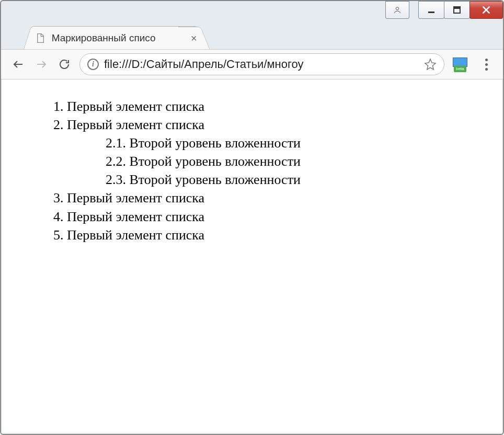 This screenshot has height=435, width=504. I want to click on maximize-button, so click(457, 10).